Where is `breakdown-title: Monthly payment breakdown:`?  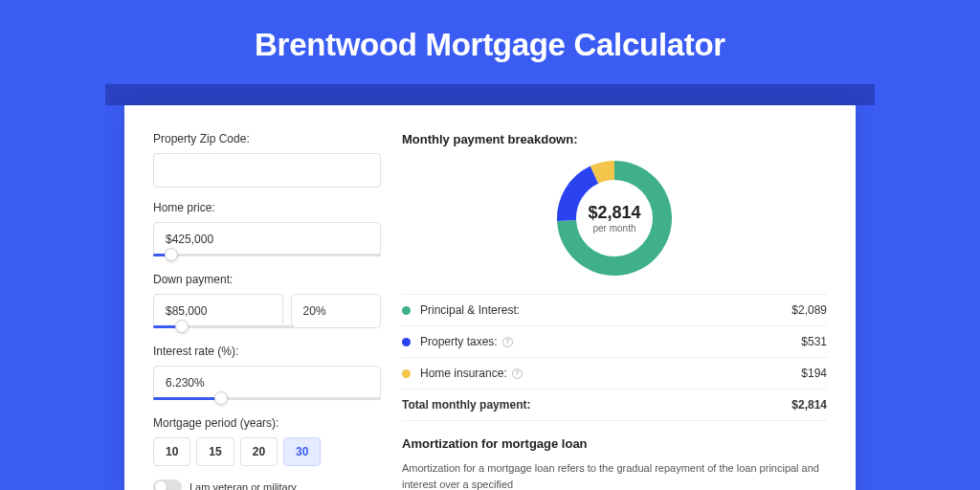 breakdown-title: Monthly payment breakdown: is located at coordinates (614, 140).